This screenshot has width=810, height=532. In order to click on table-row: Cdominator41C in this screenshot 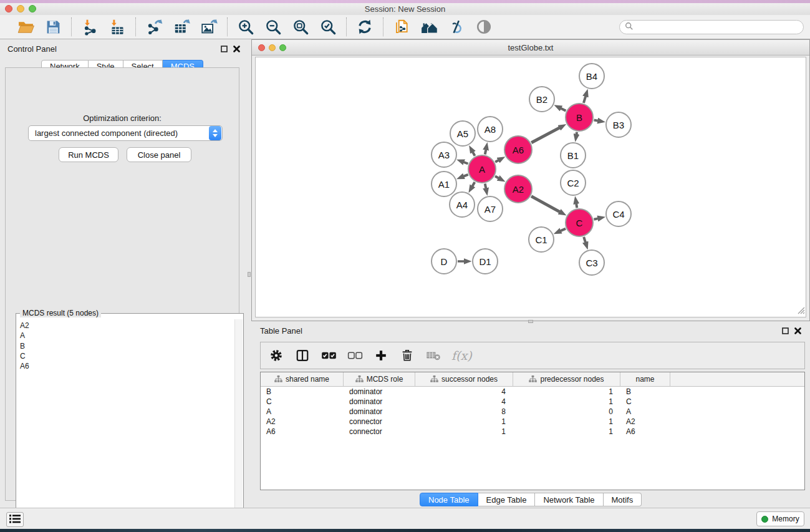, I will do `click(533, 402)`.